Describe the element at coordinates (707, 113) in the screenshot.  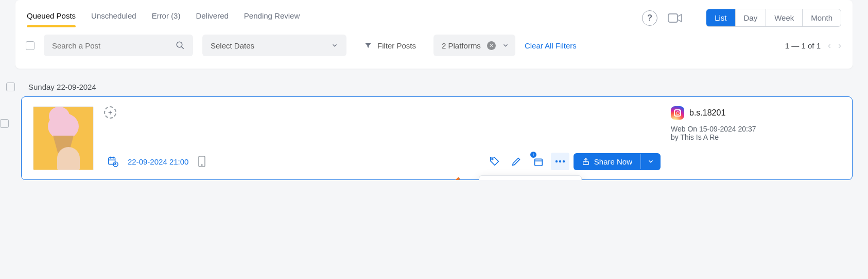
I see `account-name: b.s.18201` at that location.